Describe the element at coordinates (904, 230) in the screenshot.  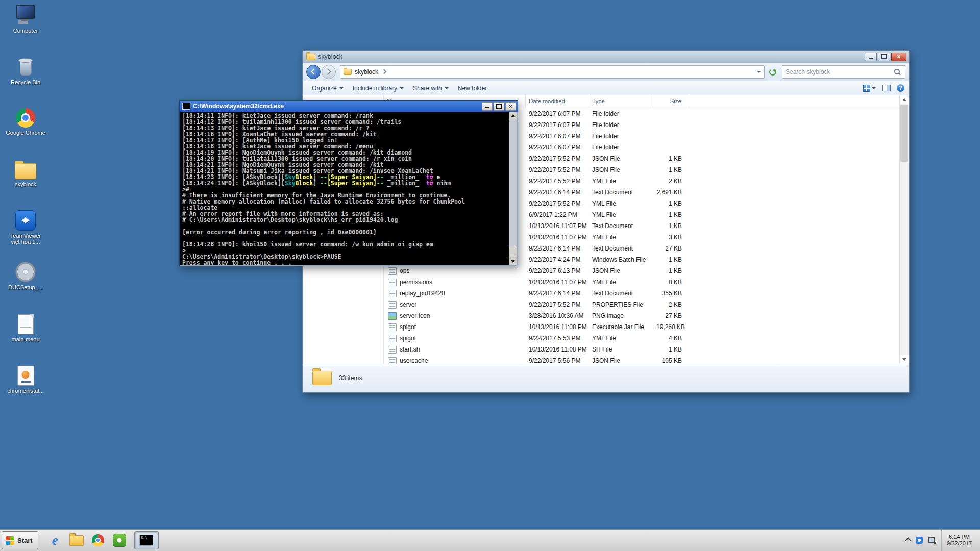
I see `scrollbar` at that location.